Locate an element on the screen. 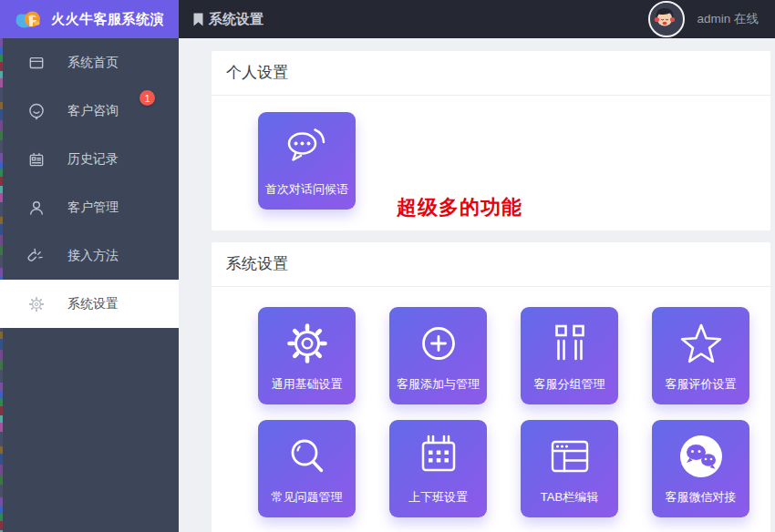 The width and height of the screenshot is (775, 532). person-icon is located at coordinates (36, 208).